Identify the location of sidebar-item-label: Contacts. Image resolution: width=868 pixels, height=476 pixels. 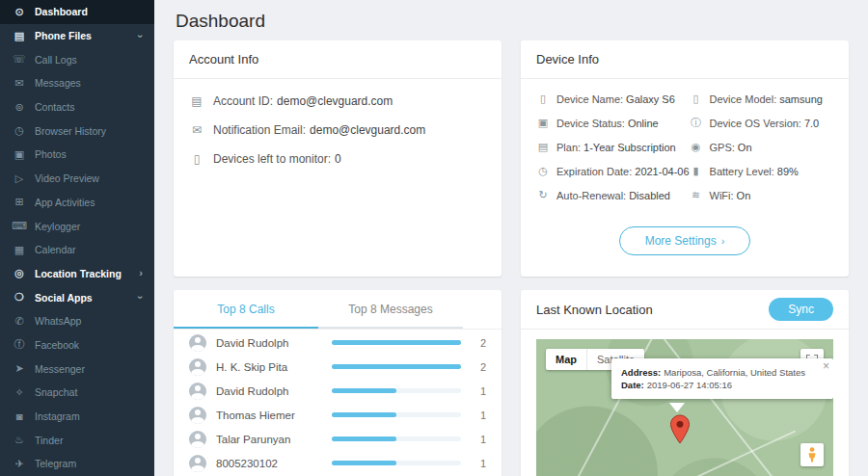
(54, 107).